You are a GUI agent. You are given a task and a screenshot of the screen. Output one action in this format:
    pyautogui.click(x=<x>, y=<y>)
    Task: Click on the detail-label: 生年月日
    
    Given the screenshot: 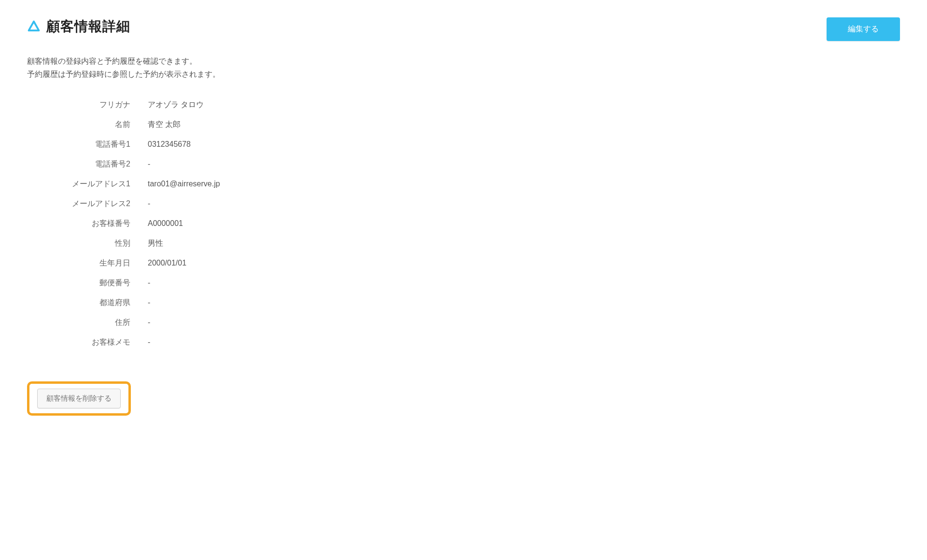 What is the action you would take?
    pyautogui.click(x=87, y=264)
    